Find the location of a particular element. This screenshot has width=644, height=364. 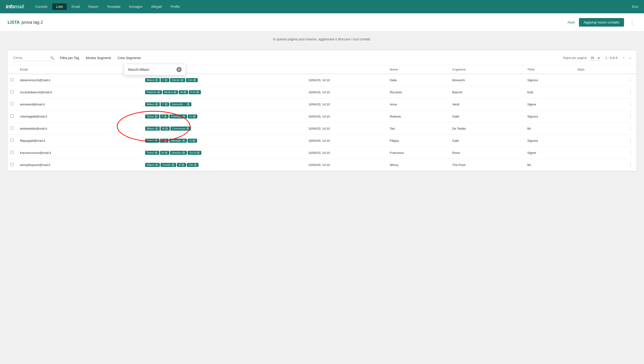

crea-segmento-button: Crea Segmento is located at coordinates (129, 58).